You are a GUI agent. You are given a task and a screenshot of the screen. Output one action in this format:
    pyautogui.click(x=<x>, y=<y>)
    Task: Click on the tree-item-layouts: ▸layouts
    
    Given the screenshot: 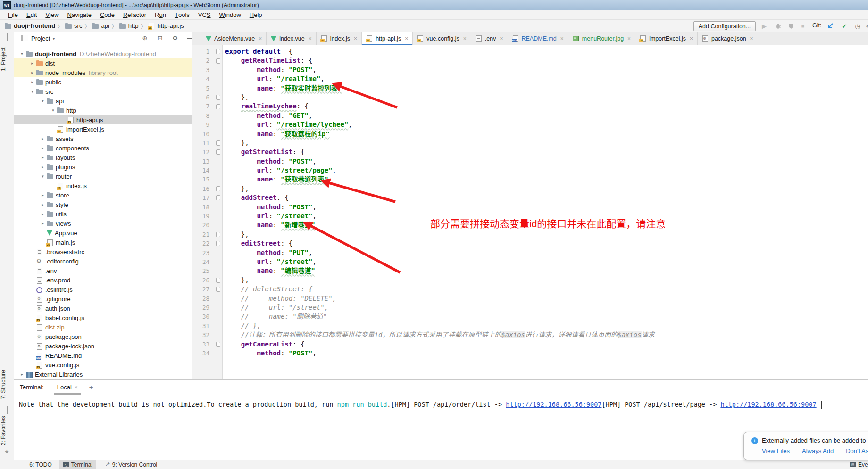 What is the action you would take?
    pyautogui.click(x=103, y=157)
    